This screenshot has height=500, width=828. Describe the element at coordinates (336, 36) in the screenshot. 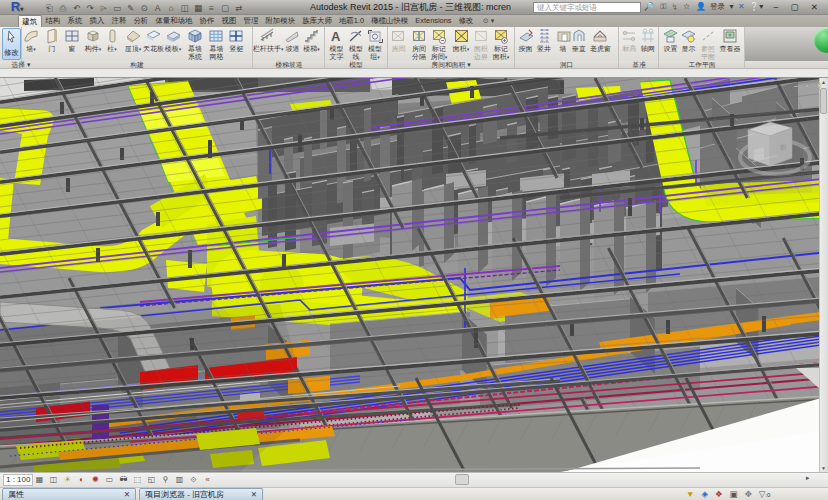

I see `svg-text: A` at that location.